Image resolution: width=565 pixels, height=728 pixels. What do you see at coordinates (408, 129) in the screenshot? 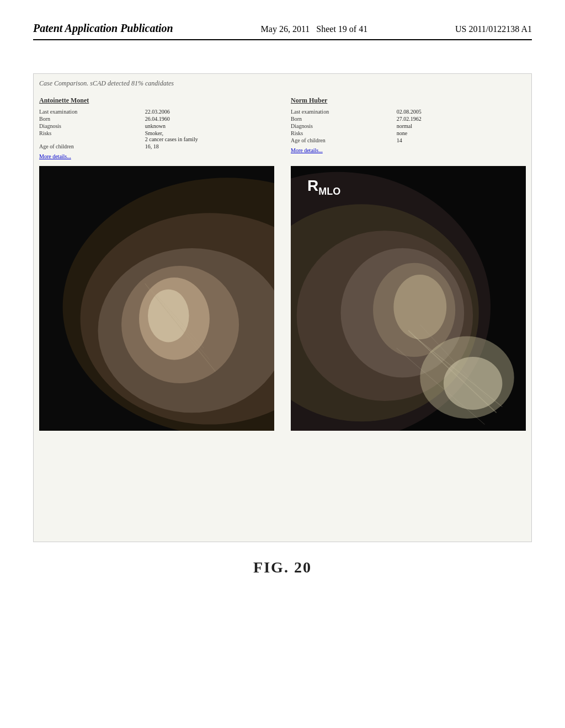
I see `patient-panel-right: Norm Huber Last examination 02.08.2005 B…` at bounding box center [408, 129].